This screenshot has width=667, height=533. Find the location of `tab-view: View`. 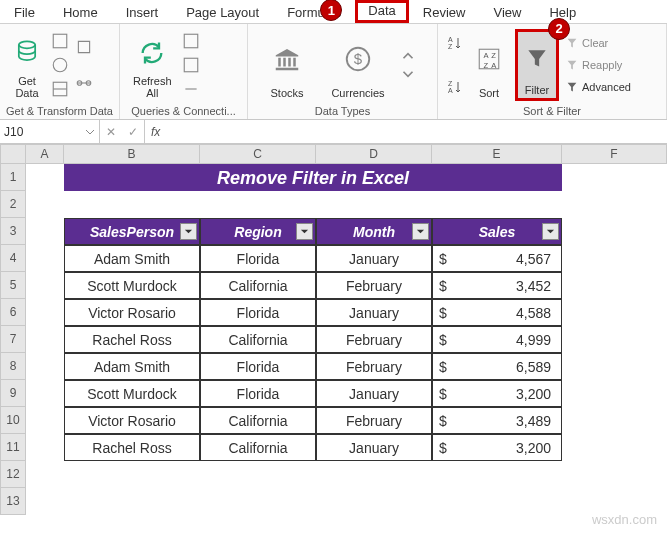

tab-view: View is located at coordinates (507, 12).